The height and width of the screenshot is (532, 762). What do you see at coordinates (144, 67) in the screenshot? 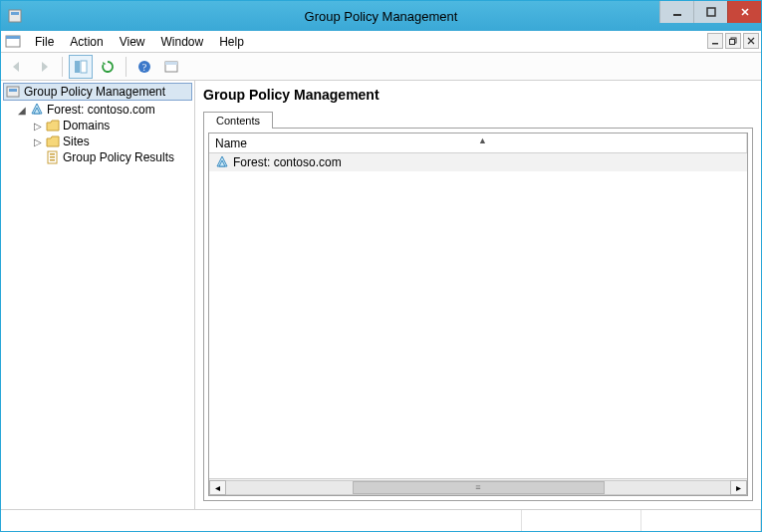
I see `help-button: ?` at bounding box center [144, 67].